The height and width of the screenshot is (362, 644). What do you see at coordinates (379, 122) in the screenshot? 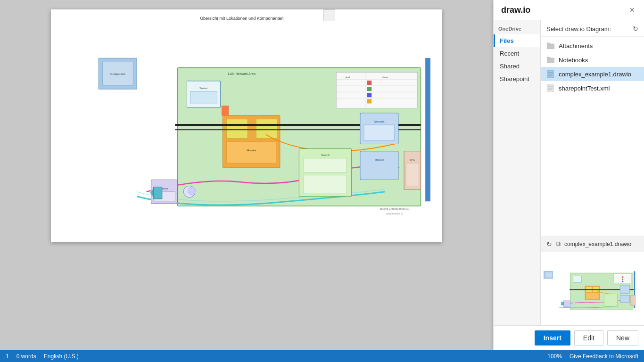
I see `svg-text: Network` at bounding box center [379, 122].